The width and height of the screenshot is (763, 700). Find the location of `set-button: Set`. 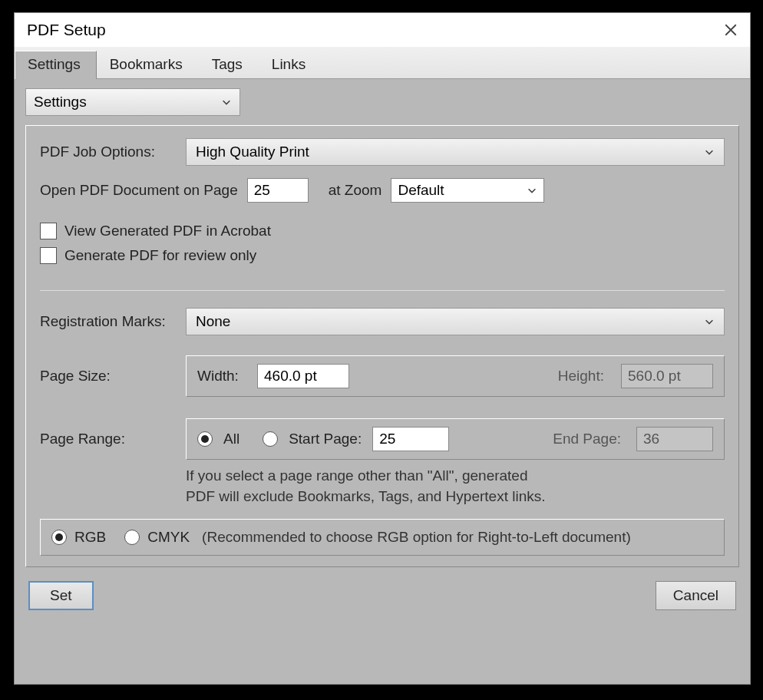

set-button: Set is located at coordinates (61, 596).